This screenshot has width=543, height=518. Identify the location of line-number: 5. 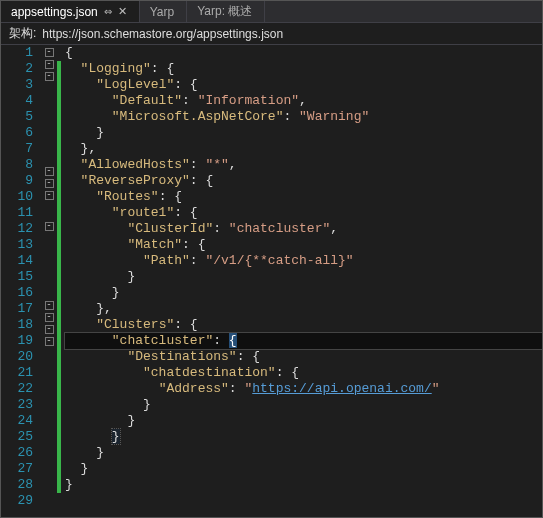
(17, 117).